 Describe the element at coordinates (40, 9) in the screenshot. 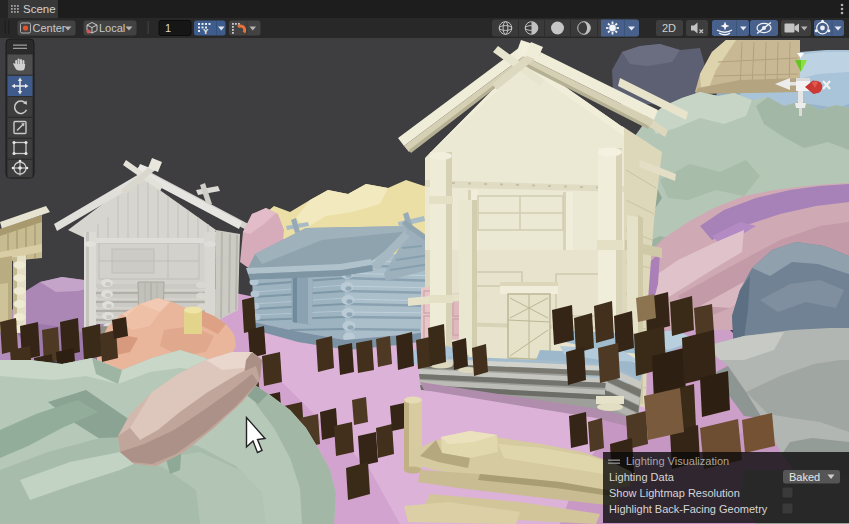

I see `svg-text: Scene` at that location.